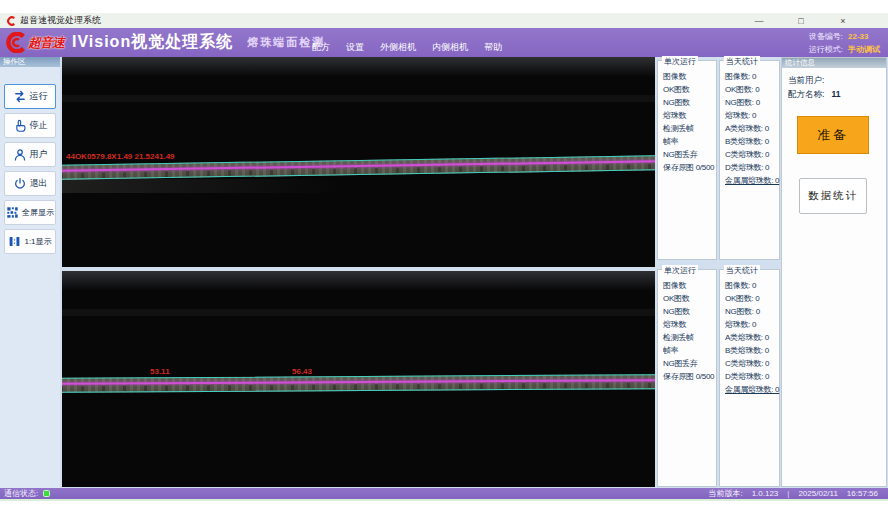 This screenshot has width=888, height=522. What do you see at coordinates (444, 42) in the screenshot?
I see `app-header: 超音速 IVision视觉处理系统 熔珠端面检测 配方设置外侧相机内侧相机帮助 …` at bounding box center [444, 42].